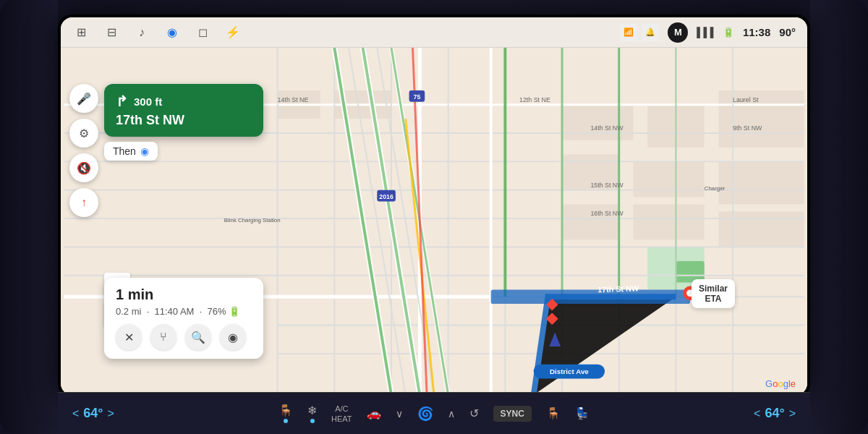 This screenshot has height=434, width=868. Describe the element at coordinates (341, 409) in the screenshot. I see `ac-label: A/C` at that location.